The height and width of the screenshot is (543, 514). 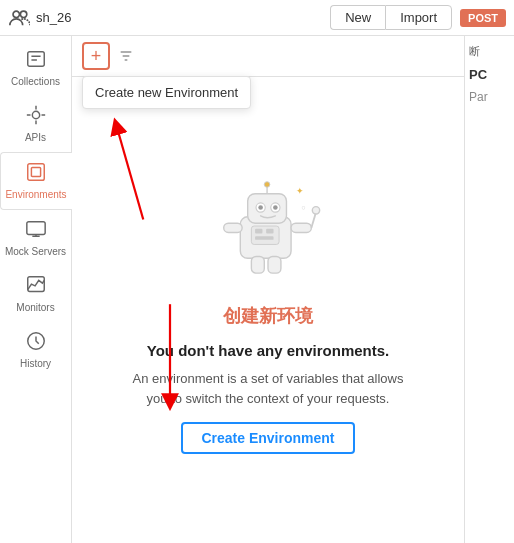 What do you see at coordinates (54, 18) in the screenshot?
I see `username: sh_26` at bounding box center [54, 18].